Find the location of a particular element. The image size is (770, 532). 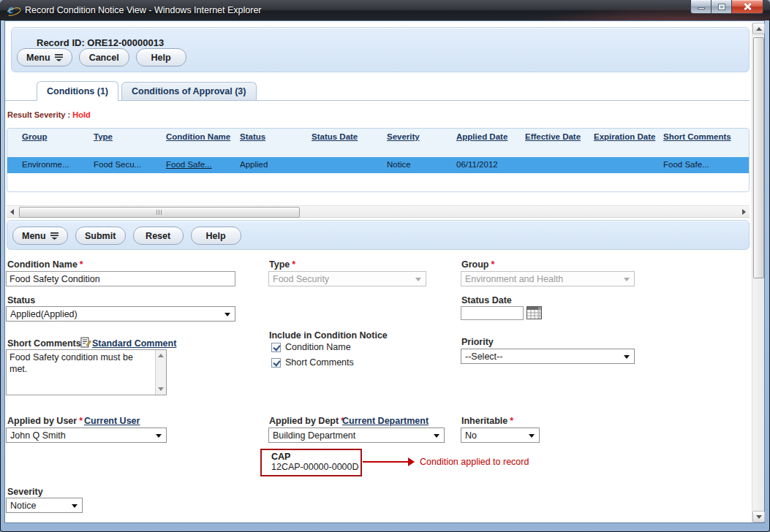

cell-effective-date is located at coordinates (559, 165).